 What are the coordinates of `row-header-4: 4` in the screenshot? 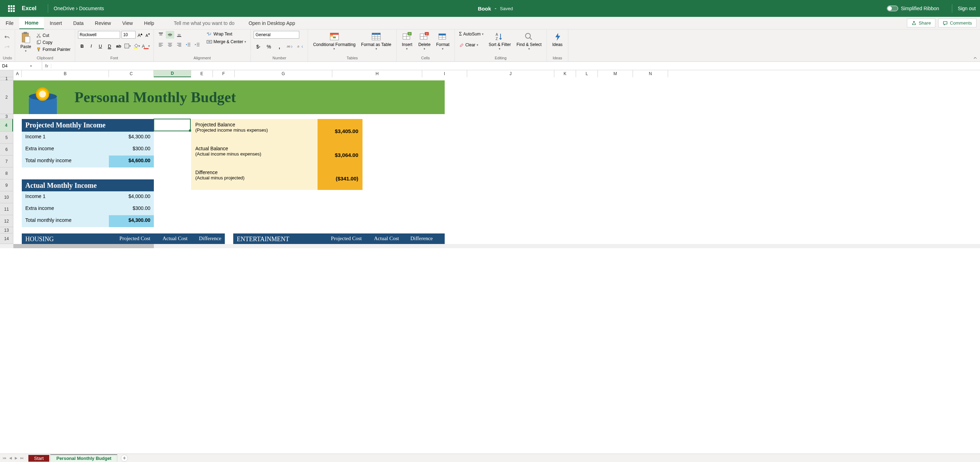 It's located at (6, 125).